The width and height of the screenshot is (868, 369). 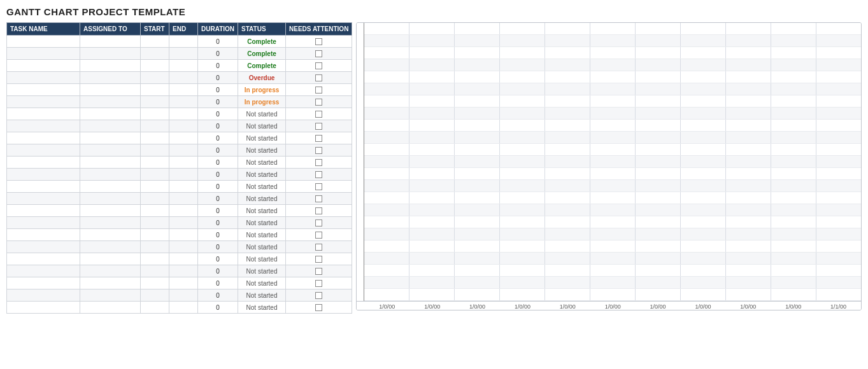 What do you see at coordinates (434, 11) in the screenshot?
I see `page-title: GANTT CHART PROJECT TEMPLATE` at bounding box center [434, 11].